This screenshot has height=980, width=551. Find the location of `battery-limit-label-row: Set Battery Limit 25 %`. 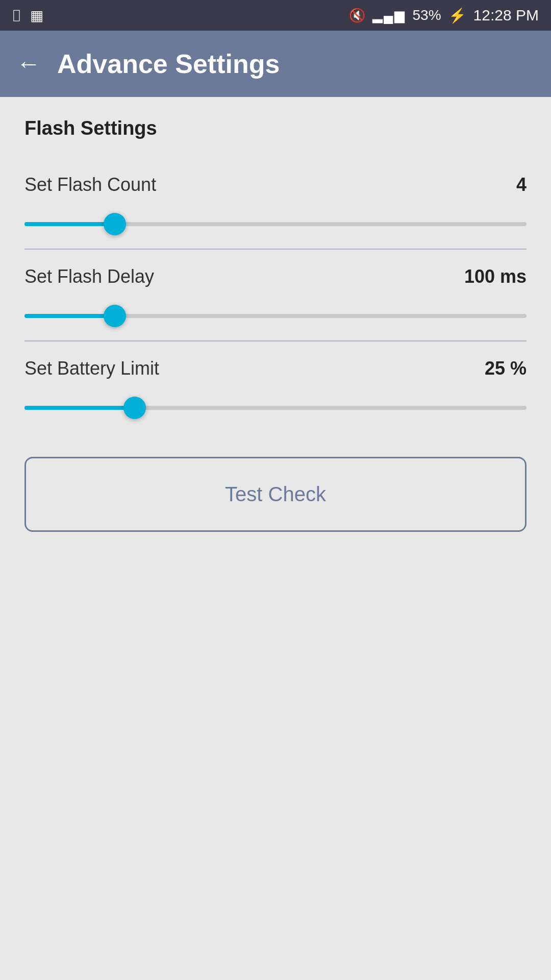

battery-limit-label-row: Set Battery Limit 25 % is located at coordinates (276, 369).